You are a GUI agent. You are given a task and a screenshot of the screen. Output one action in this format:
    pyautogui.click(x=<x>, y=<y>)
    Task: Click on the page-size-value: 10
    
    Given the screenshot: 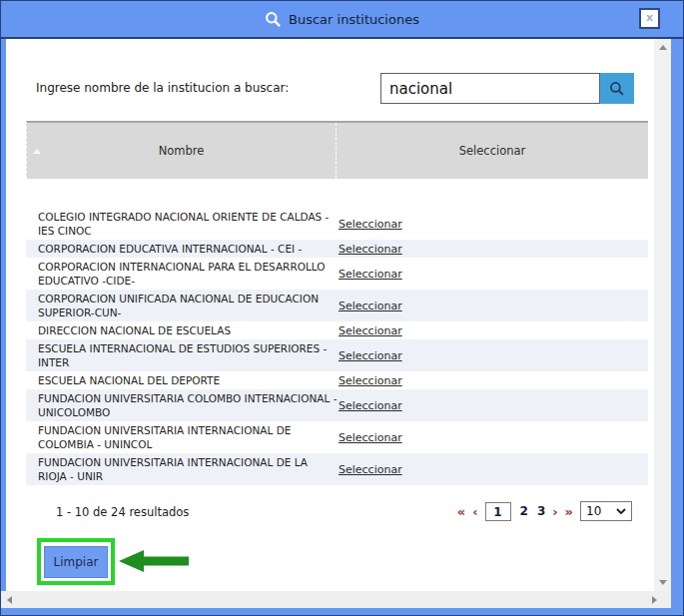 What is the action you would take?
    pyautogui.click(x=593, y=511)
    